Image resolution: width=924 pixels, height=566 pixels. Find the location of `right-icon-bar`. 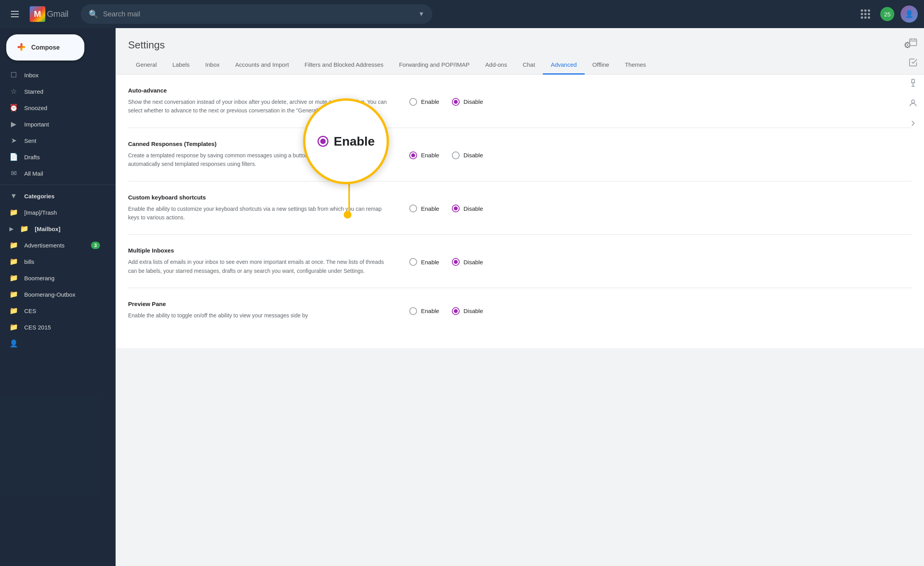

right-icon-bar is located at coordinates (913, 297).